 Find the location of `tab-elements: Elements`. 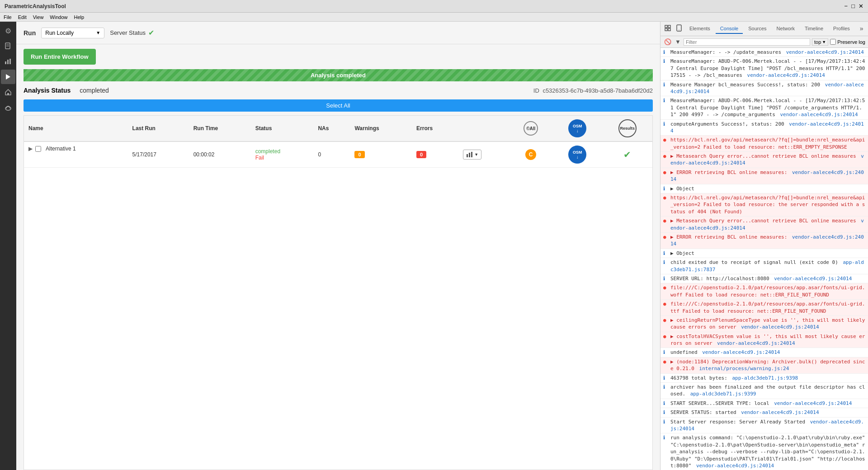

tab-elements: Elements is located at coordinates (700, 29).